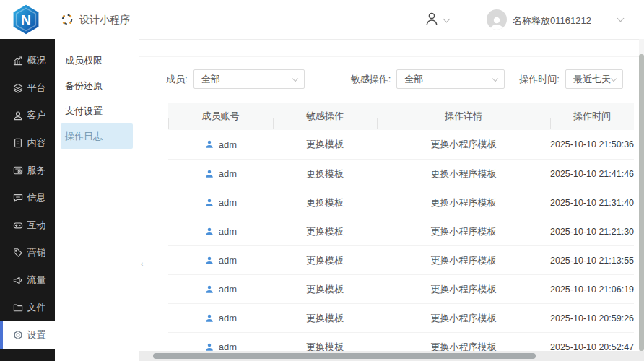  What do you see at coordinates (401, 144) in the screenshot?
I see `table-row: adm 更换模板 更换小程序模板 2025-10-10 21:50:36` at bounding box center [401, 144].